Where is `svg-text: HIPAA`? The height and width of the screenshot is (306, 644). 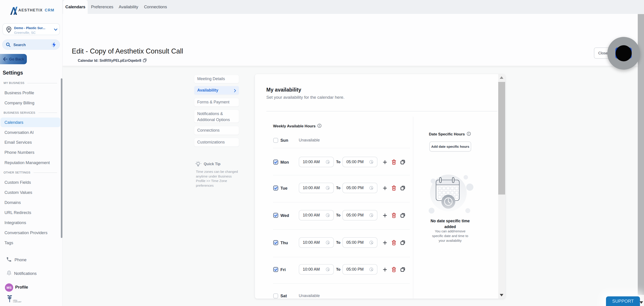
svg-text: HIPAA is located at coordinates (15, 300).